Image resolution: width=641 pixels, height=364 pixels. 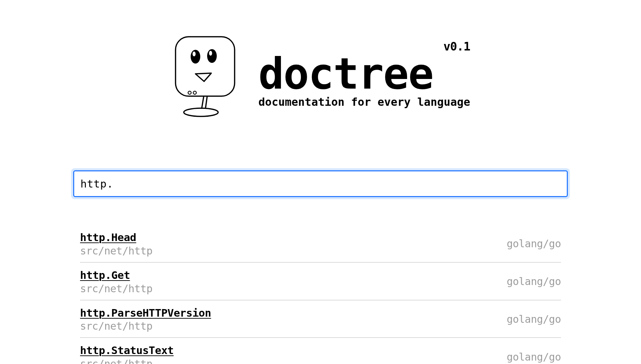 I want to click on search-wrapper, so click(x=320, y=184).